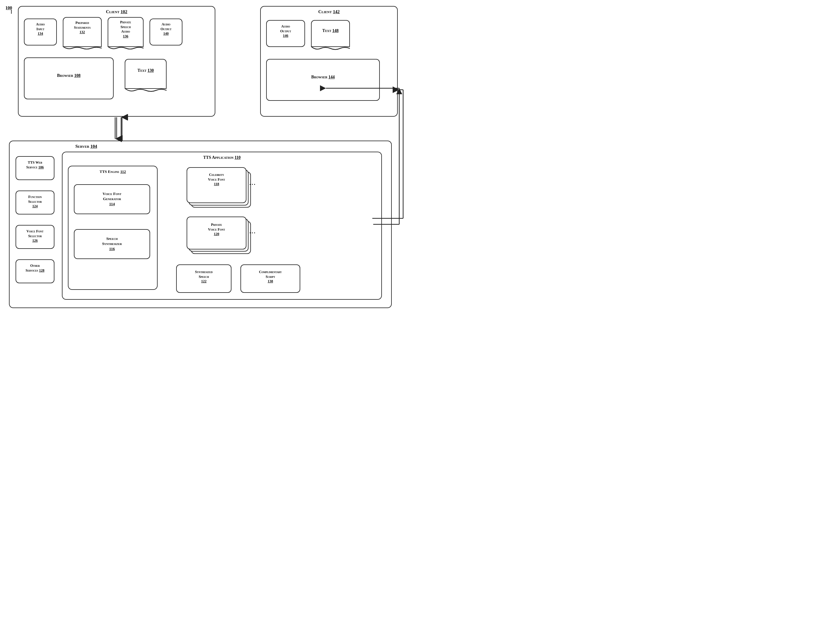 The height and width of the screenshot is (644, 823). I want to click on audio-output-146-label: AudioOutput146, so click(286, 31).